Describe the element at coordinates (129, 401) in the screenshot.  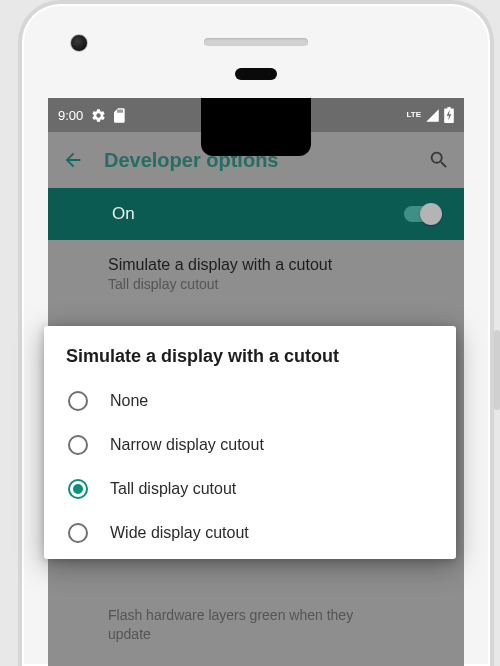
I see `radio-label: None` at that location.